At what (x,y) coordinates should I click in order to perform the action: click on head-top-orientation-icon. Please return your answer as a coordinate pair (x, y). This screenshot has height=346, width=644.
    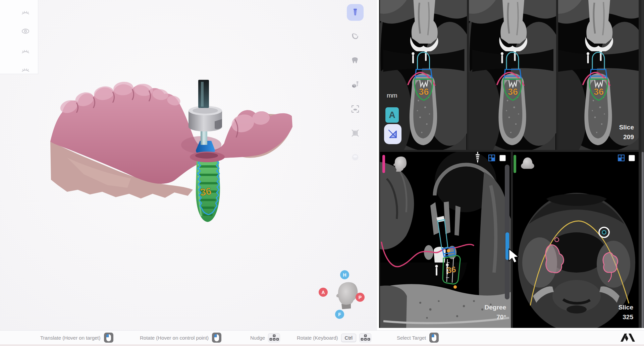
    Looking at the image, I should click on (528, 163).